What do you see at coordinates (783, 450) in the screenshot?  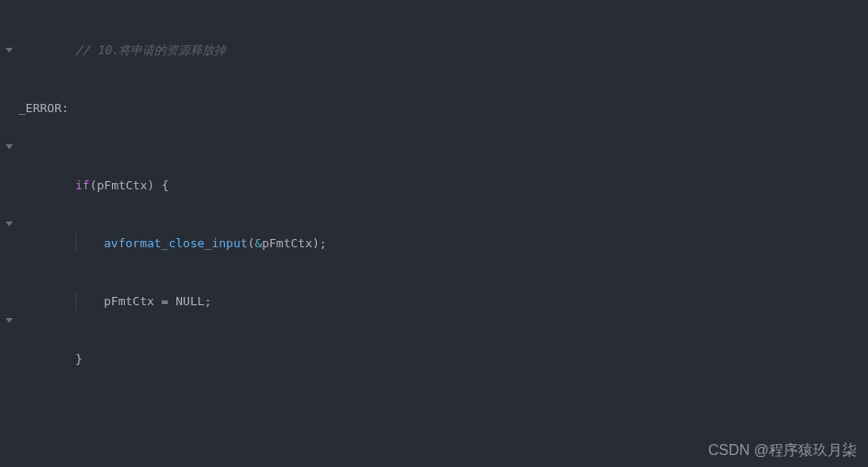 I see `watermark: CSDN @程序猿玖月柒` at bounding box center [783, 450].